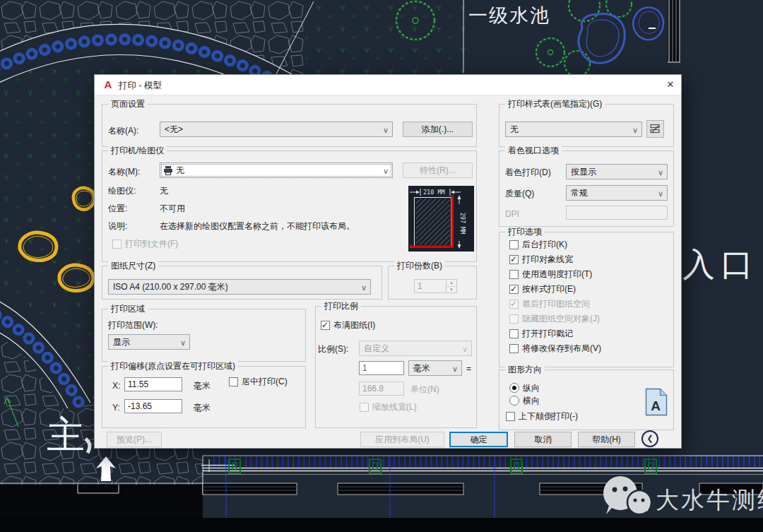 Image resolution: width=763 pixels, height=532 pixels. Describe the element at coordinates (441, 219) in the screenshot. I see `paper-preview: 210 MM 297 MM` at that location.